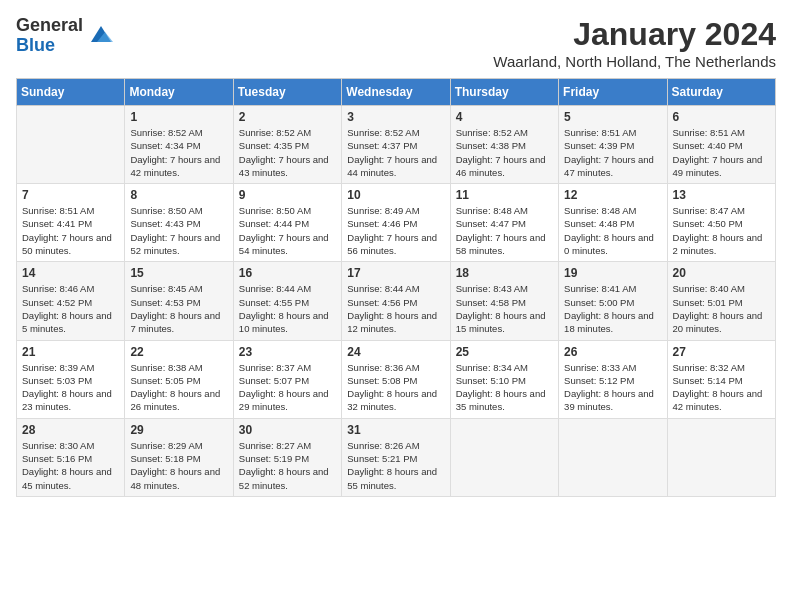 This screenshot has height=612, width=792. What do you see at coordinates (70, 430) in the screenshot?
I see `day-number: 28` at bounding box center [70, 430].